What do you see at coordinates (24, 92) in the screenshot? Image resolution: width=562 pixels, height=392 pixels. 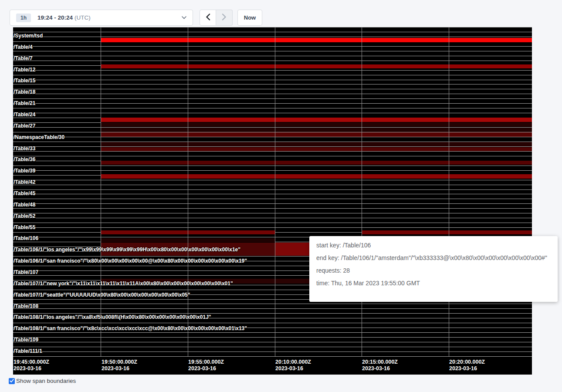 I see `span-key-label: /Table/18` at bounding box center [24, 92].